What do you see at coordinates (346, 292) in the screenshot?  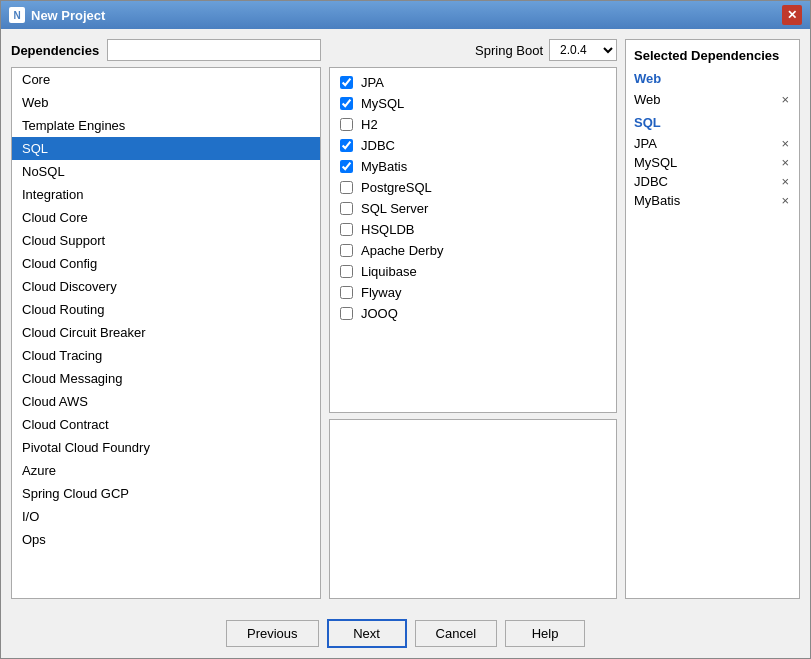 I see `dep-checkbox-flyway` at bounding box center [346, 292].